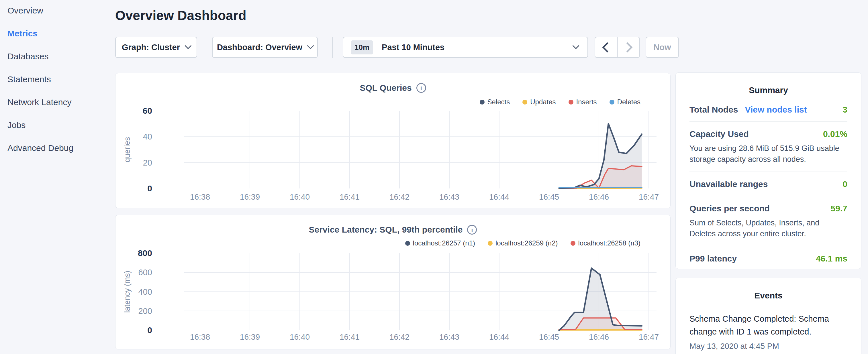  What do you see at coordinates (53, 11) in the screenshot?
I see `sidebar-item-overview: Overview` at bounding box center [53, 11].